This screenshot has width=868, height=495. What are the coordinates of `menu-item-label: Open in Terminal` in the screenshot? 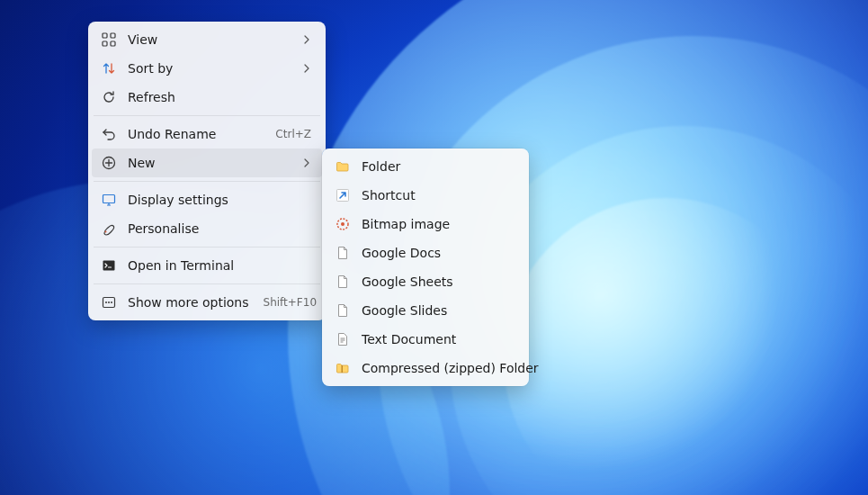 It's located at (219, 266).